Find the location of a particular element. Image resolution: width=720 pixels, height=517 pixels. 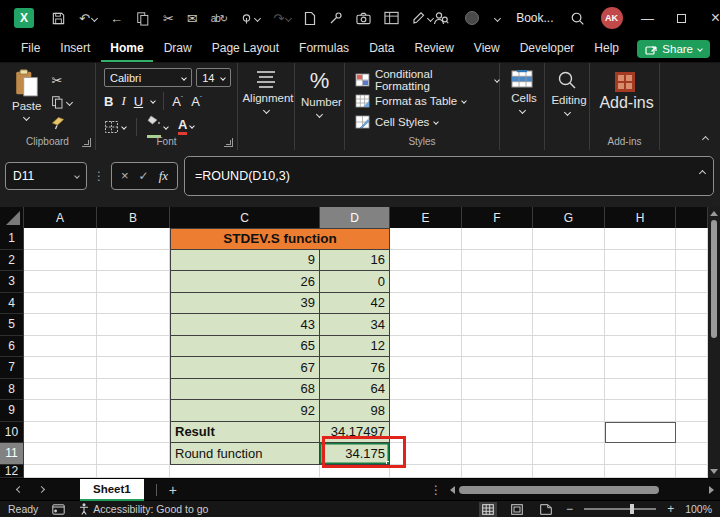

cell-D4: 42 is located at coordinates (355, 304).